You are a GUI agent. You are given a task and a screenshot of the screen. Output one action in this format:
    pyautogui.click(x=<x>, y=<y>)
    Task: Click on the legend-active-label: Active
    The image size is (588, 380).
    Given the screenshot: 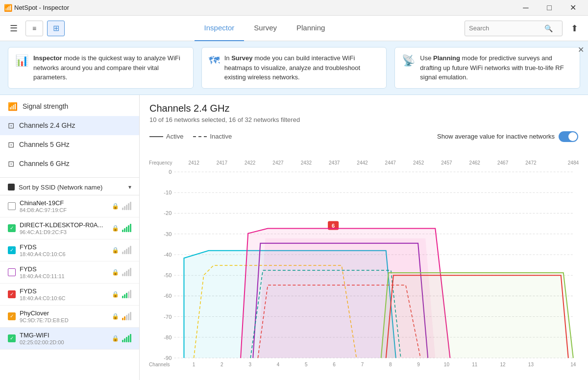 What is the action you would take?
    pyautogui.click(x=174, y=136)
    